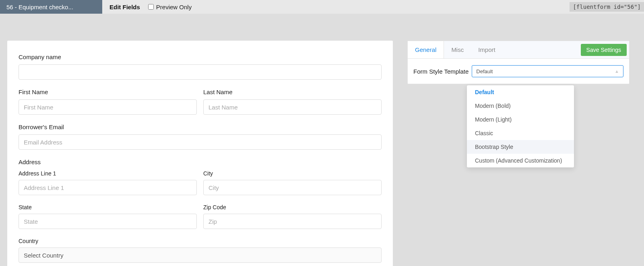 This screenshot has width=644, height=266. What do you see at coordinates (426, 50) in the screenshot?
I see `tab-general: General` at bounding box center [426, 50].